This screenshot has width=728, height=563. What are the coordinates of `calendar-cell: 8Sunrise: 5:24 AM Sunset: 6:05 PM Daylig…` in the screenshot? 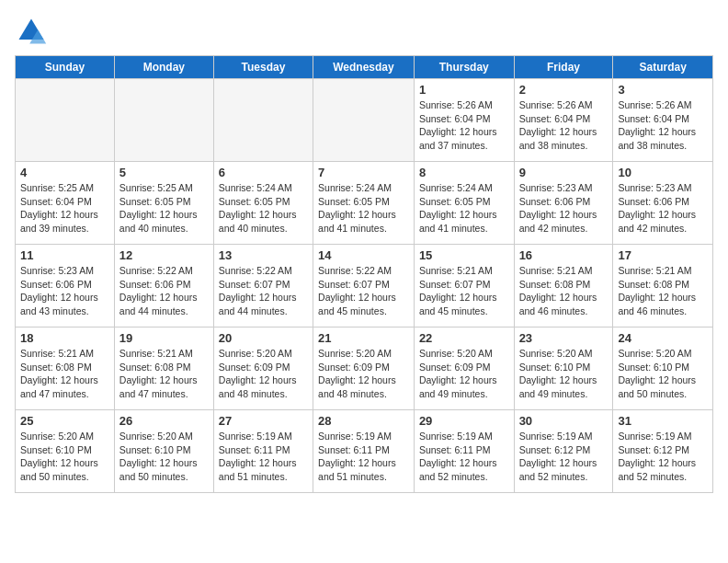 It's located at (463, 203).